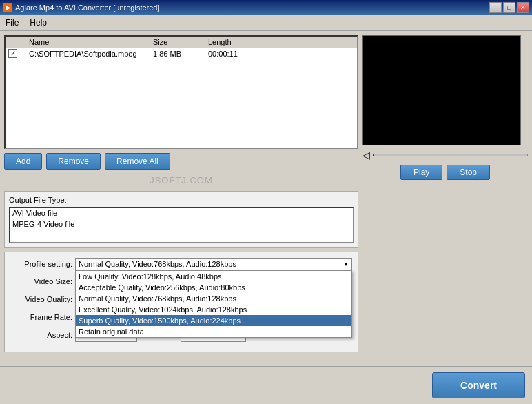  What do you see at coordinates (181, 264) in the screenshot?
I see `profile-setting-row: Profile setting: Normal Quality, Video:7…` at bounding box center [181, 264].